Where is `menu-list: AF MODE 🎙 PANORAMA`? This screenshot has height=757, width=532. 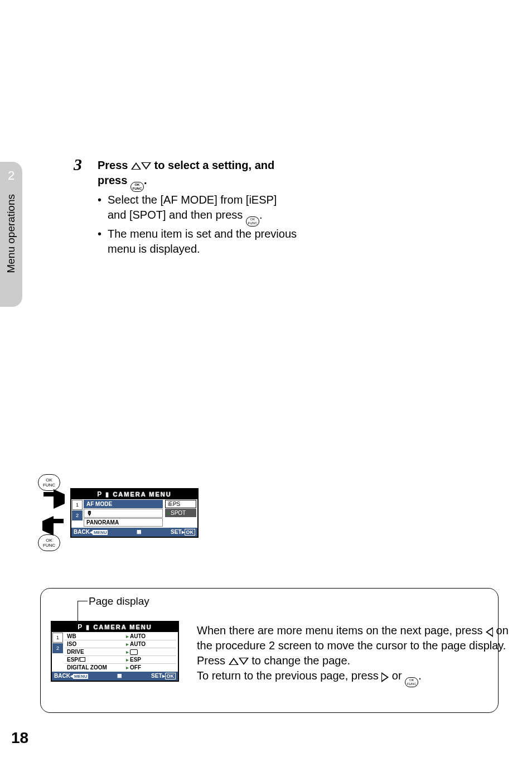 menu-list: AF MODE 🎙 PANORAMA is located at coordinates (123, 513).